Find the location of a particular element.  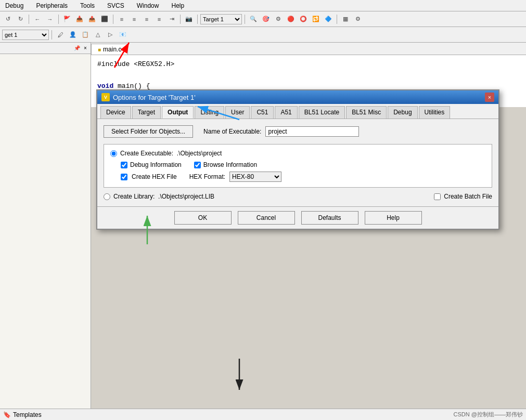

tab-label: main.c is located at coordinates (112, 49).